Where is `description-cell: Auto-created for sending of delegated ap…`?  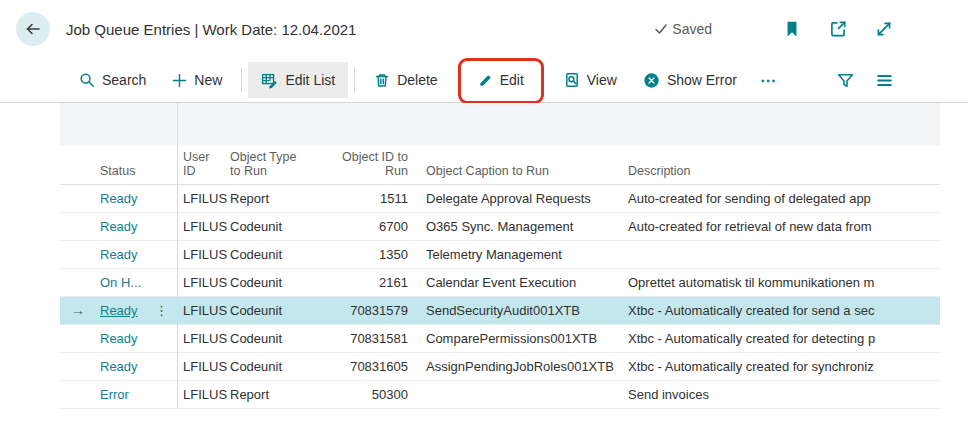 description-cell: Auto-created for sending of delegated ap… is located at coordinates (779, 198).